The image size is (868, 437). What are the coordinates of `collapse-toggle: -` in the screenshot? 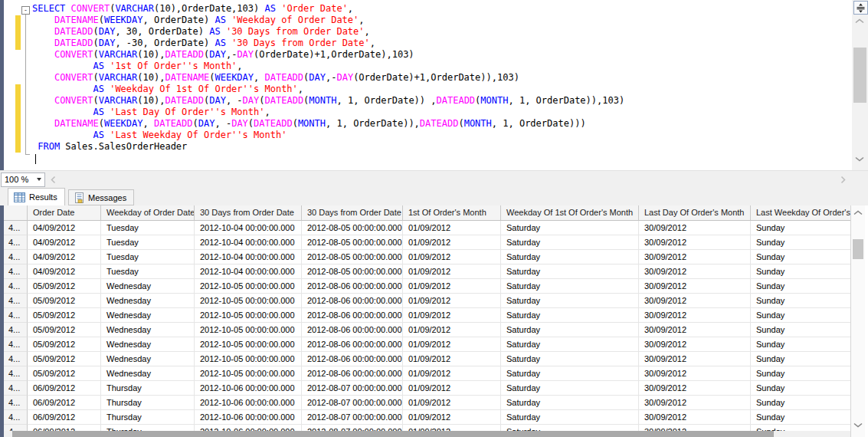 It's located at (26, 11).